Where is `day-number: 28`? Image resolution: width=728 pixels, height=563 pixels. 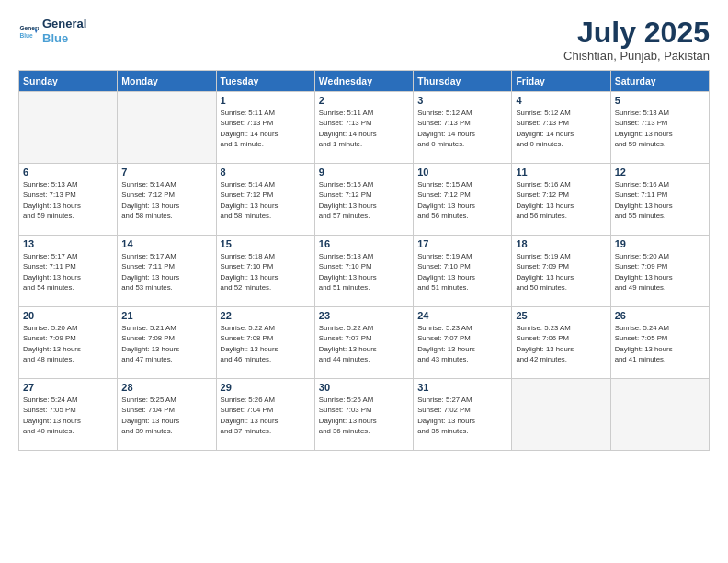
day-number: 28 is located at coordinates (166, 387).